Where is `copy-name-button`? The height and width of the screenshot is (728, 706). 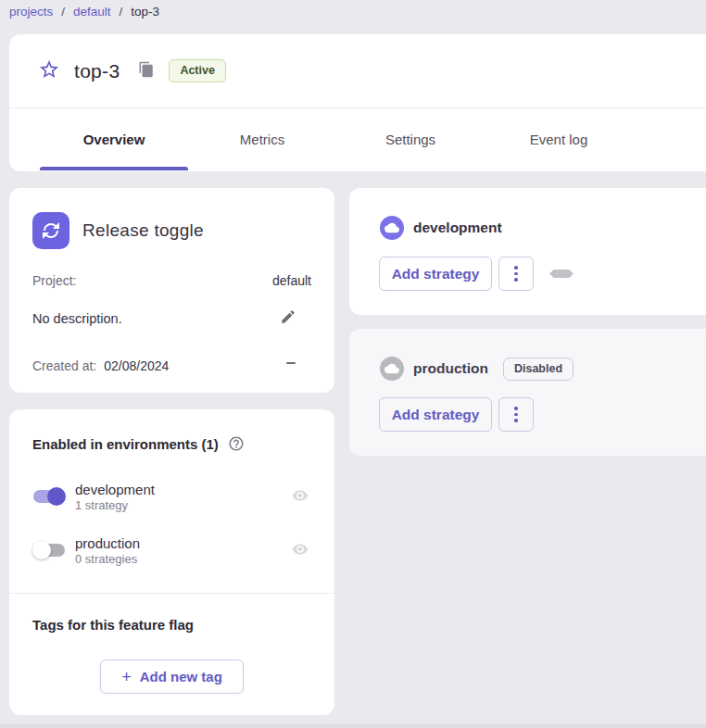 copy-name-button is located at coordinates (146, 71).